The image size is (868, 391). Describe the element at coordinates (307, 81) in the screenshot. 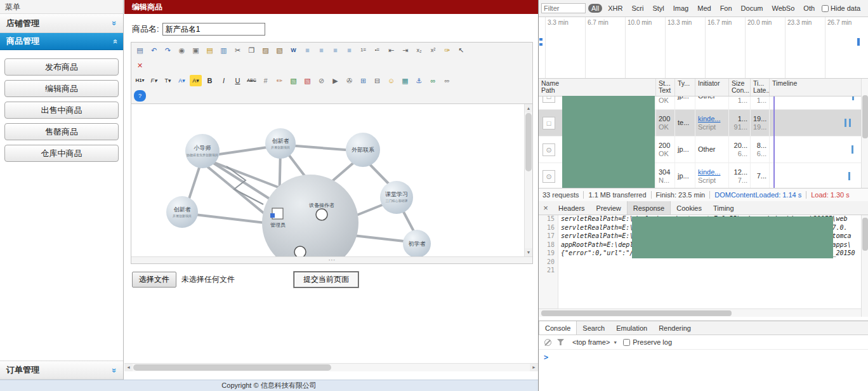

I see `image-upload-icon: ▧` at that location.